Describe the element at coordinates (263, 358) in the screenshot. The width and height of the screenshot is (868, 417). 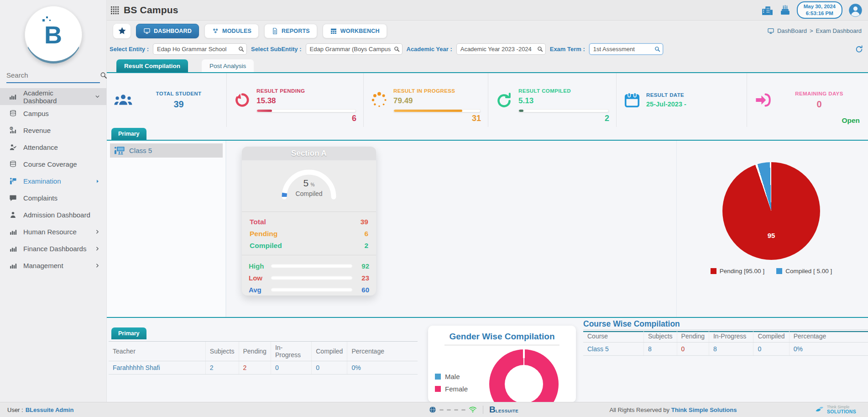
I see `teacher-table: Teacher Subjects Pending In-Progress Com…` at that location.